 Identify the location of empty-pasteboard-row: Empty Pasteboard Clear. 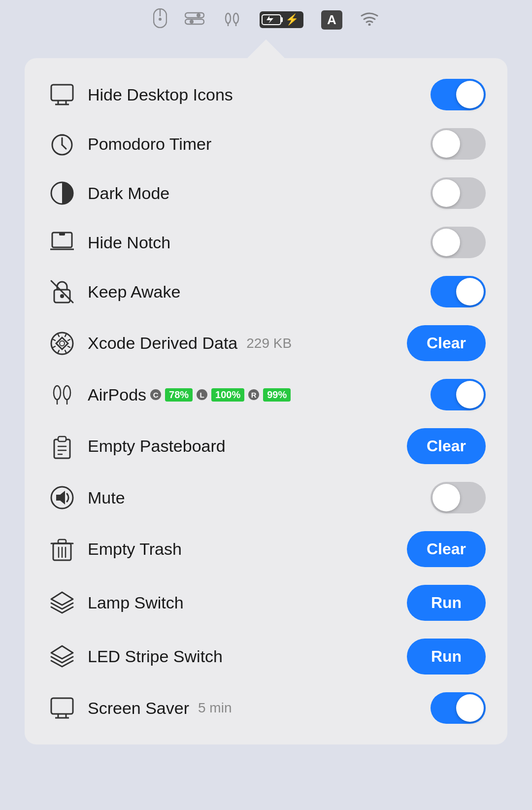
(266, 446).